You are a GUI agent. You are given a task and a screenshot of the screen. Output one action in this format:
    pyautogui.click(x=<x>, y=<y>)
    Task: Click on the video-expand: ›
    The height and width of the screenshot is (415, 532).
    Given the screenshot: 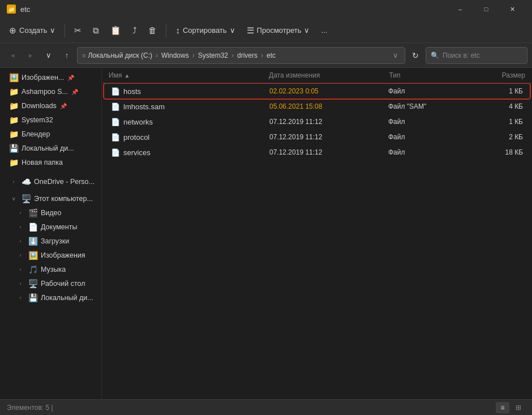 What is the action you would take?
    pyautogui.click(x=20, y=213)
    